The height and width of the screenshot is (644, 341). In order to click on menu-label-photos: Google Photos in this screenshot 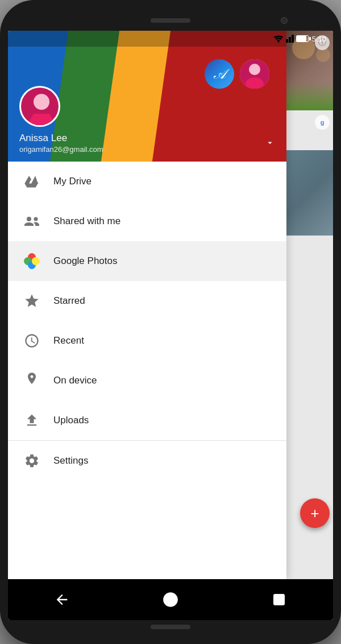, I will do `click(85, 261)`.